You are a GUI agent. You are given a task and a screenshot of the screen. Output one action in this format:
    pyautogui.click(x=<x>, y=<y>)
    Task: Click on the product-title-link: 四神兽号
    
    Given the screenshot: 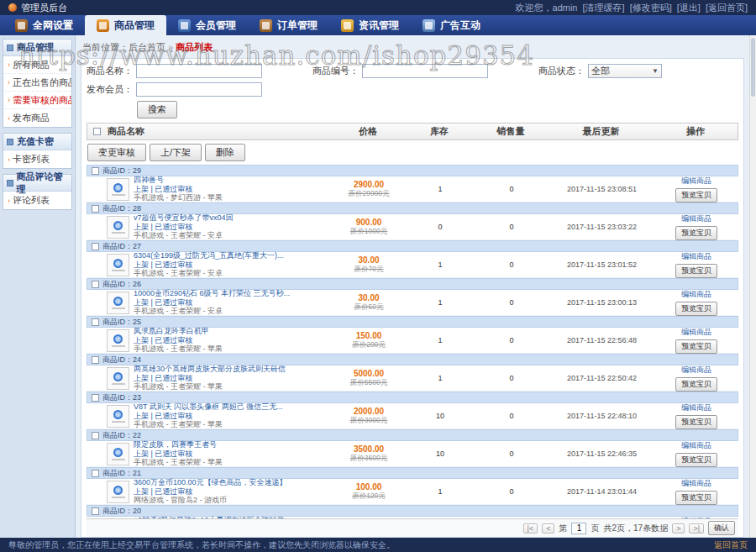 What is the action you would take?
    pyautogui.click(x=178, y=180)
    